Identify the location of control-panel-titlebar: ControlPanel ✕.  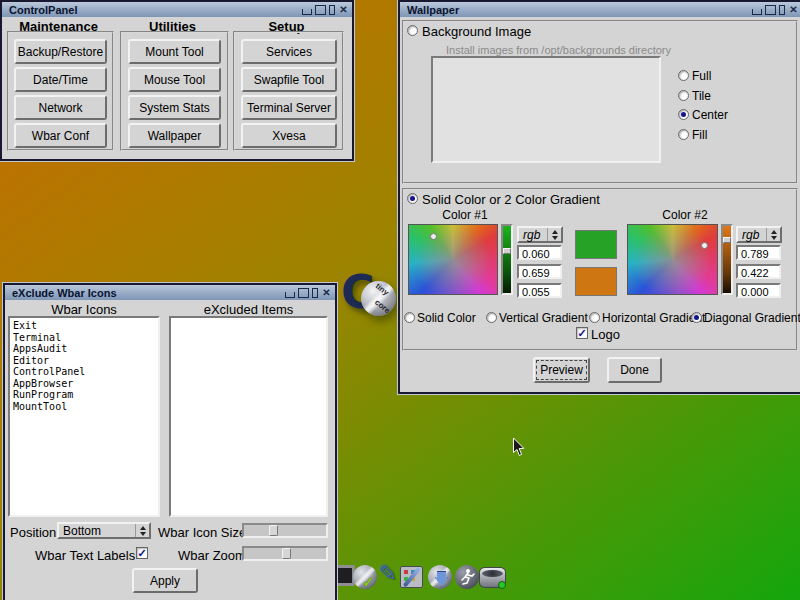
(177, 10).